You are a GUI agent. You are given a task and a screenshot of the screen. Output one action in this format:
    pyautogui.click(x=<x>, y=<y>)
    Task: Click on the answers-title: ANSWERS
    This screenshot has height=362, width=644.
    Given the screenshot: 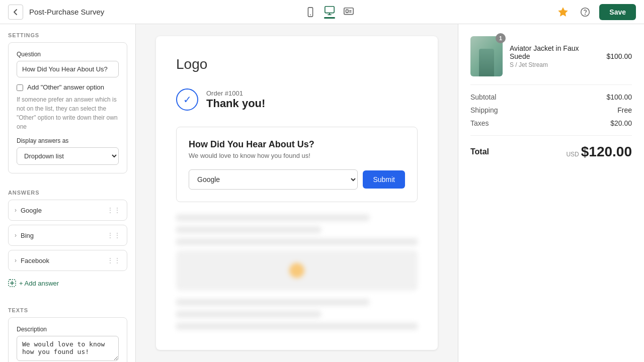 What is the action you would take?
    pyautogui.click(x=67, y=191)
    